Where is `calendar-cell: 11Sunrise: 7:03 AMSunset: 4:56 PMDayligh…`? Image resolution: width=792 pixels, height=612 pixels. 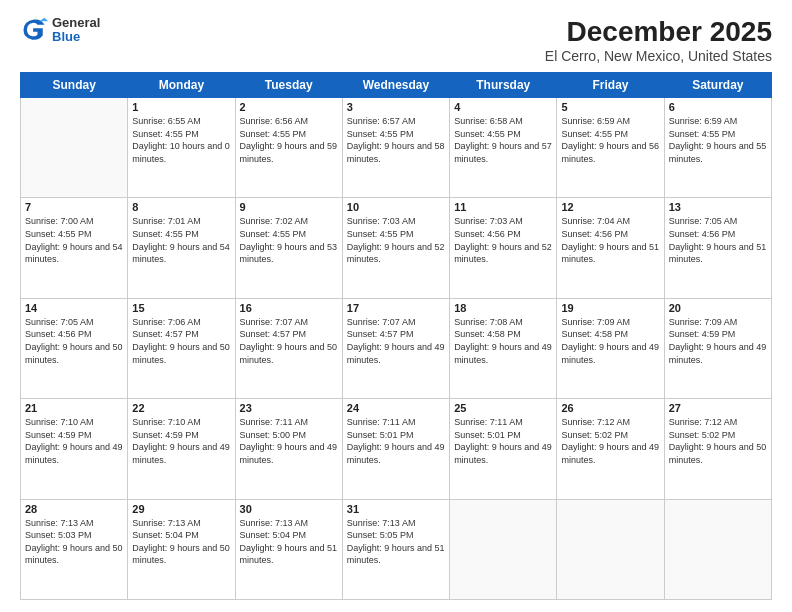
calendar-cell: 11Sunrise: 7:03 AMSunset: 4:56 PMDayligh… is located at coordinates (504, 248).